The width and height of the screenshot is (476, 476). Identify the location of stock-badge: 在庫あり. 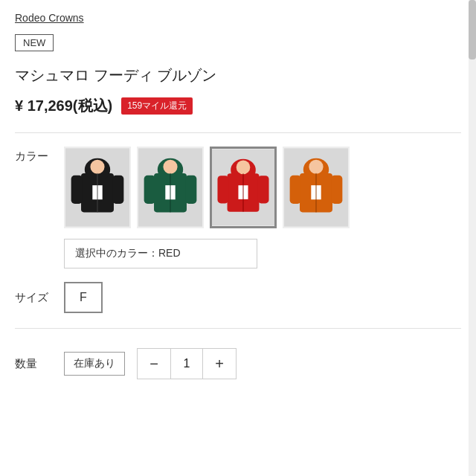
(94, 364).